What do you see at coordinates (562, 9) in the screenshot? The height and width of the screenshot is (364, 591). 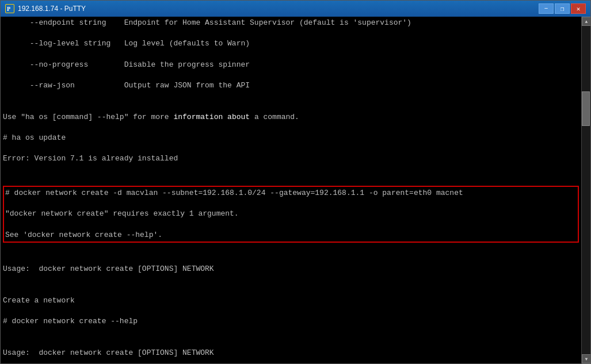 I see `title-bar-controls: − ❐ ✕` at bounding box center [562, 9].